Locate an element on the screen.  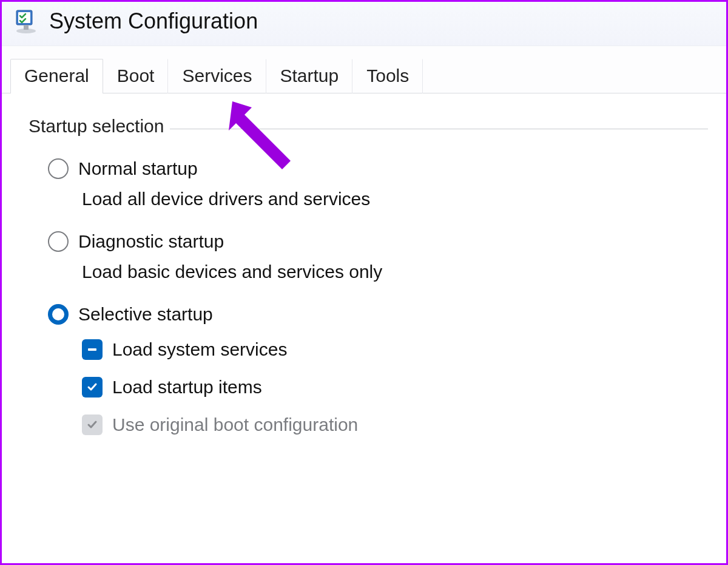
option-diagnostic-startup: Diagnostic startup Load basic devices an… is located at coordinates (378, 257).